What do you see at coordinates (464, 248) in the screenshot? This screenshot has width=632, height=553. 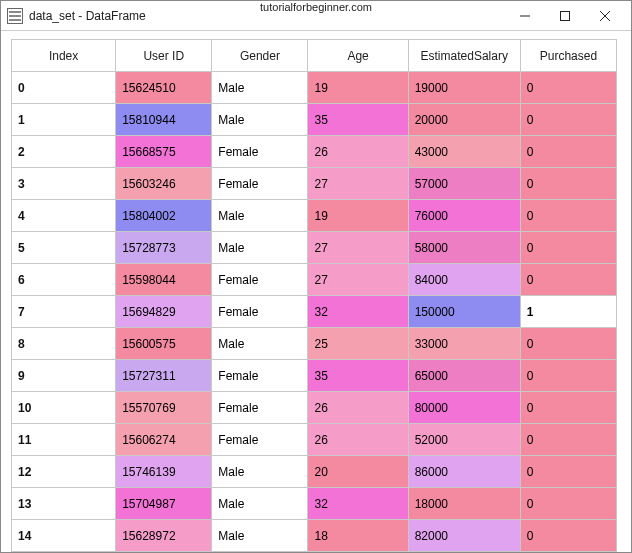 I see `cell-salary: 58000` at bounding box center [464, 248].